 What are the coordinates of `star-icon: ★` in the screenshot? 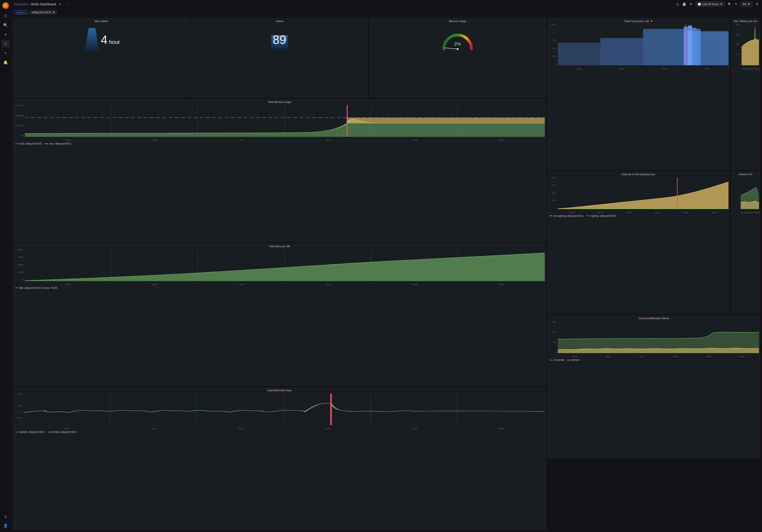 It's located at (60, 4).